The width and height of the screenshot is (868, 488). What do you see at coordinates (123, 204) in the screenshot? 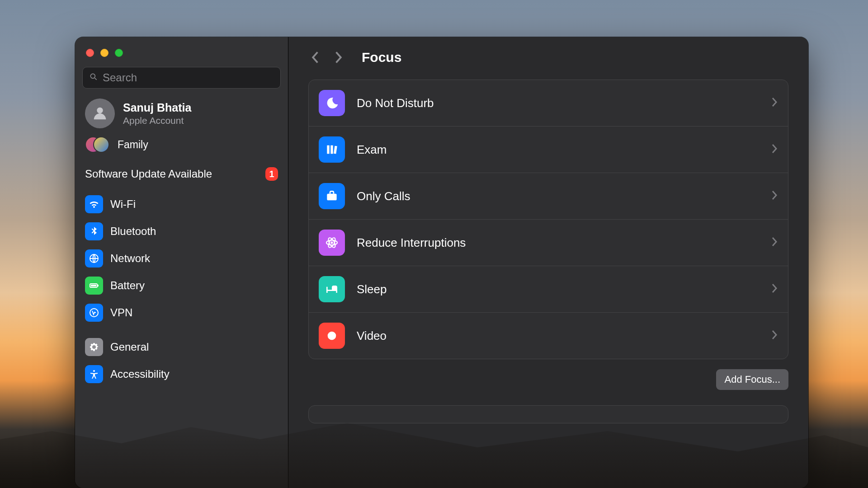
I see `sidebar-item-label: Wi-Fi` at bounding box center [123, 204].